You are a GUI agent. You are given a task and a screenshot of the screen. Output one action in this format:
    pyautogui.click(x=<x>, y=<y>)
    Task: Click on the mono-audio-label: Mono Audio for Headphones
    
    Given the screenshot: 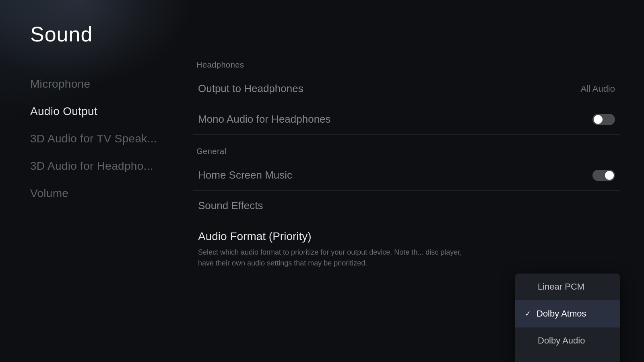 What is the action you would take?
    pyautogui.click(x=264, y=119)
    